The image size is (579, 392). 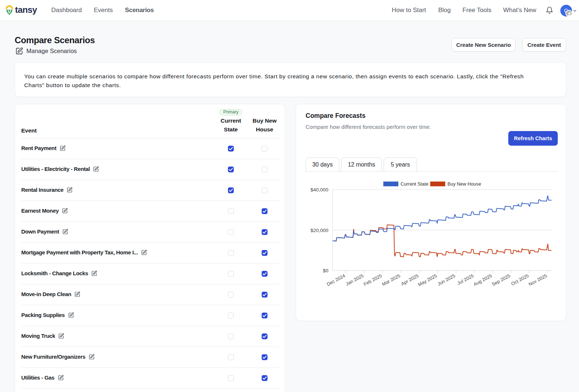 I want to click on svg-text: Current State, so click(x=414, y=184).